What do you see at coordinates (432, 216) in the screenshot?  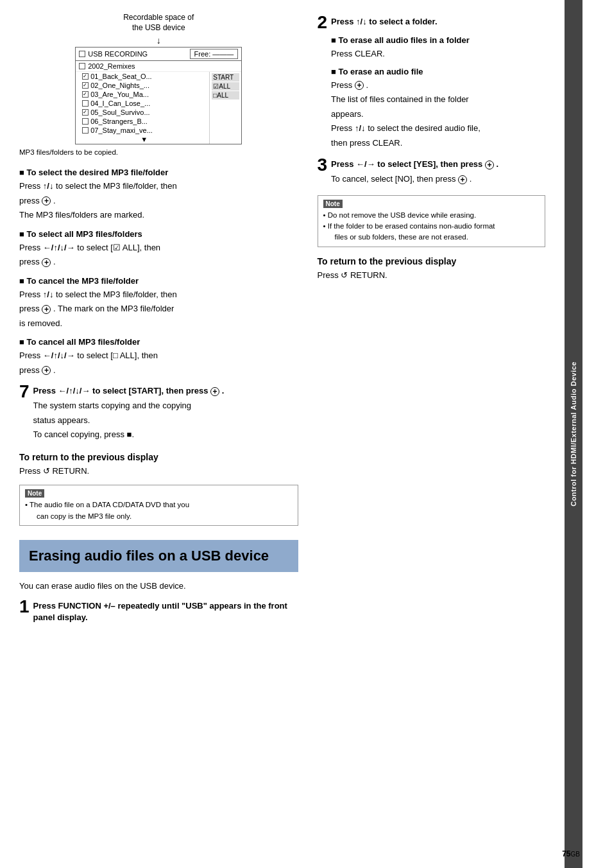 I see `note-right-1: • Do not remove the USB device while era…` at bounding box center [432, 216].